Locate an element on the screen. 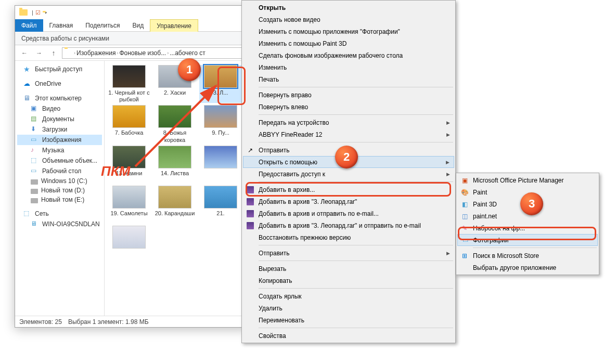 This screenshot has height=364, width=616. nav-thispc: 🖥Этот компьютер is located at coordinates (59, 98).